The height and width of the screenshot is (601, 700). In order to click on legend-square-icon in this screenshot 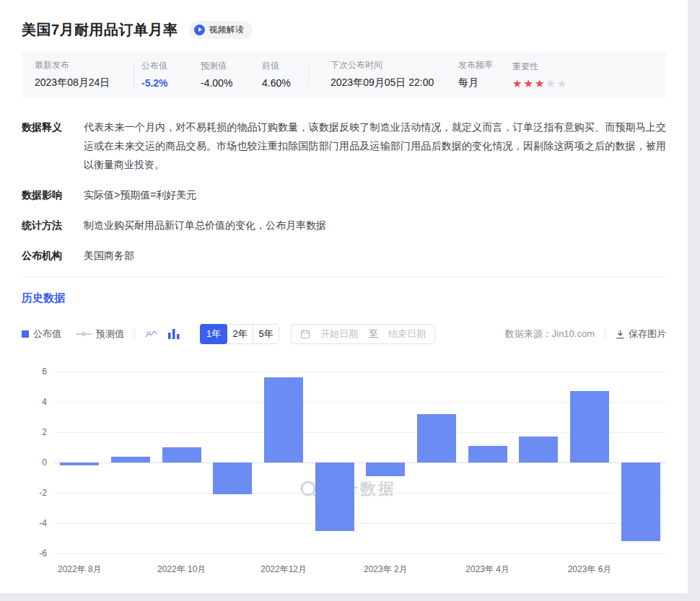, I will do `click(25, 334)`.